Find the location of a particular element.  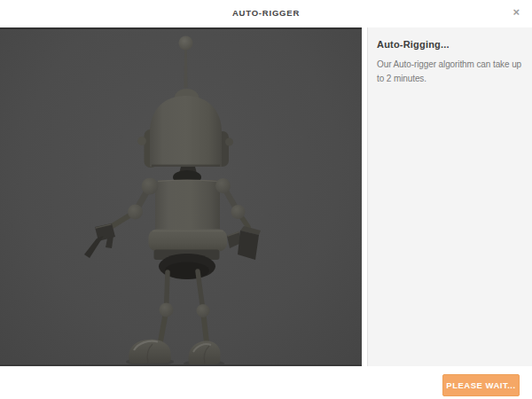

please-wait-button: PLEASE WAIT... is located at coordinates (481, 385).